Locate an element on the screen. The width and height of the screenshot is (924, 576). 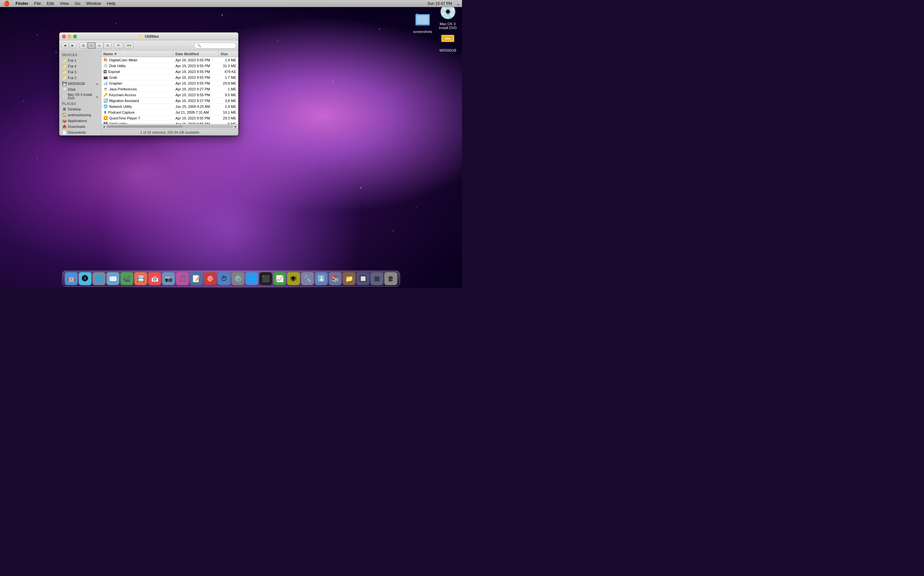
dock-item-finder: 🤖 is located at coordinates (71, 278).